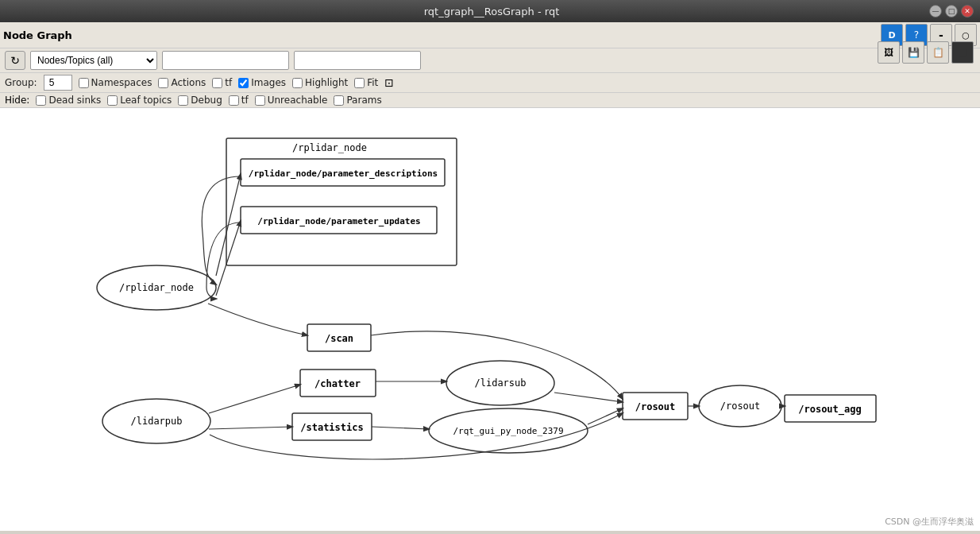 The width and height of the screenshot is (980, 534). I want to click on maximize-button: □, so click(951, 11).